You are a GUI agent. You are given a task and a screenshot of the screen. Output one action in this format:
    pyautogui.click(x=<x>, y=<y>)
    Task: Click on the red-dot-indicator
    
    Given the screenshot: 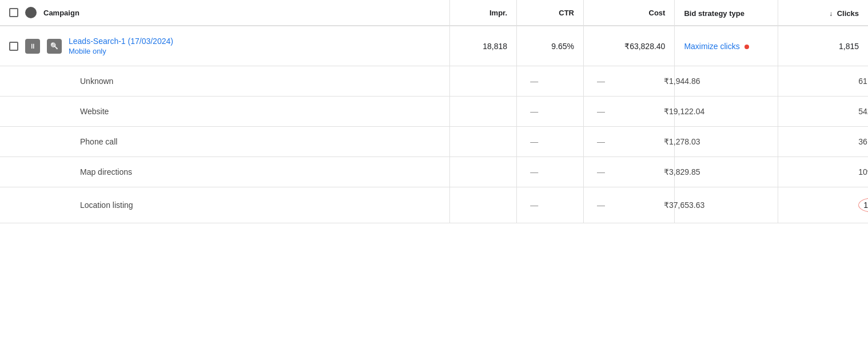 What is the action you would take?
    pyautogui.click(x=747, y=47)
    